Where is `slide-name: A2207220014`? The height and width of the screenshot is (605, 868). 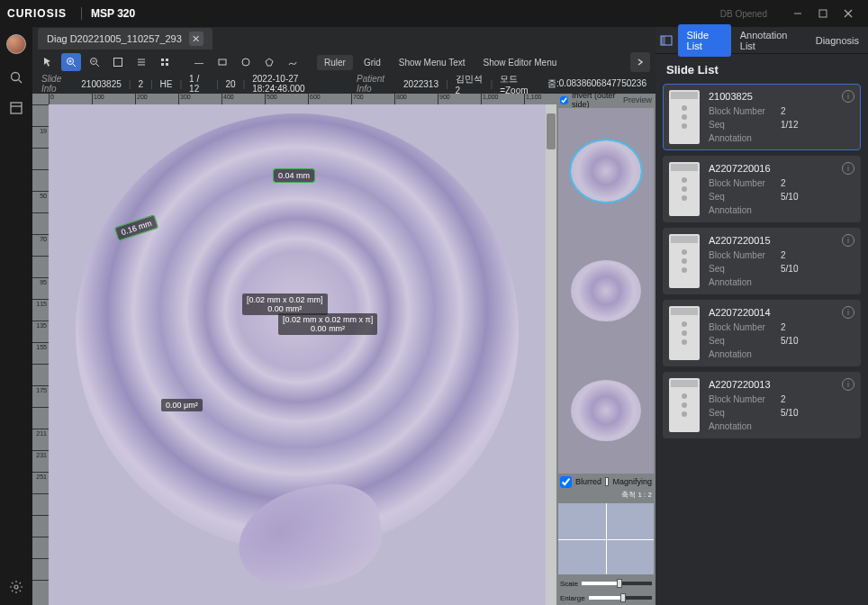 slide-name: A2207220014 is located at coordinates (740, 312).